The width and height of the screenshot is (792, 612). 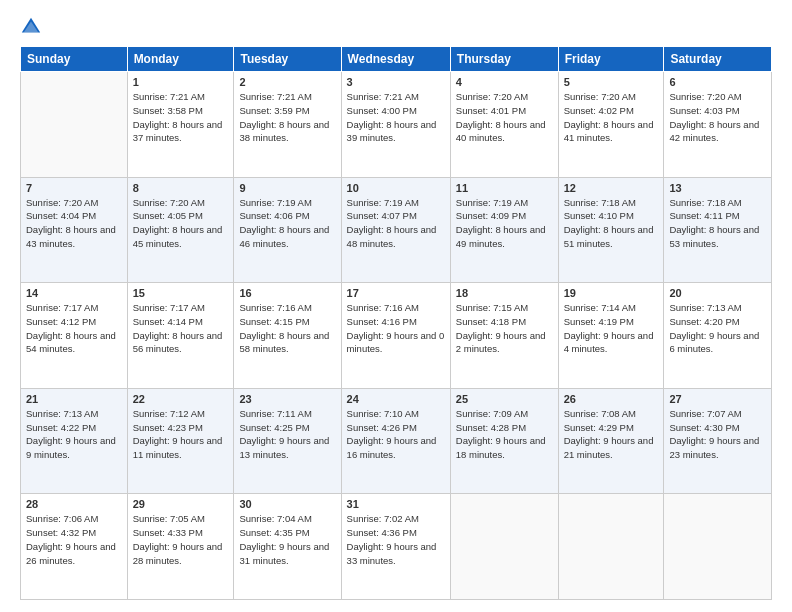 What do you see at coordinates (504, 336) in the screenshot?
I see `day-cell: 18Sunrise: 7:15 AMSunset: 4:18 PMDayligh…` at bounding box center [504, 336].